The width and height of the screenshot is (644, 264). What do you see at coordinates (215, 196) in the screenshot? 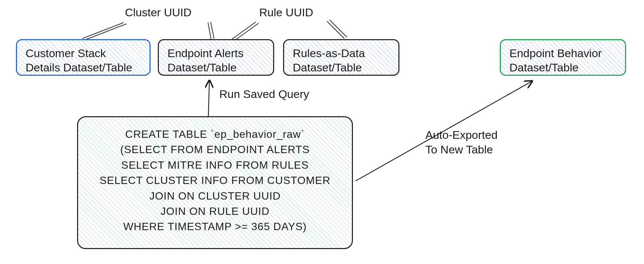
I see `sql-line-5: JOIN ON CLUSTER UUID` at bounding box center [215, 196].